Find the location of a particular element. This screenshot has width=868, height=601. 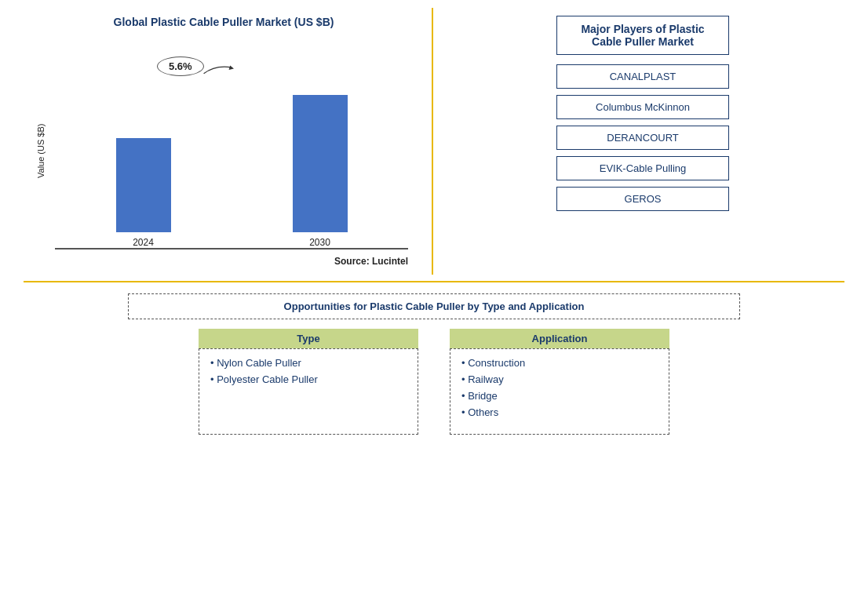

cagr-arrow-icon is located at coordinates (218, 70).